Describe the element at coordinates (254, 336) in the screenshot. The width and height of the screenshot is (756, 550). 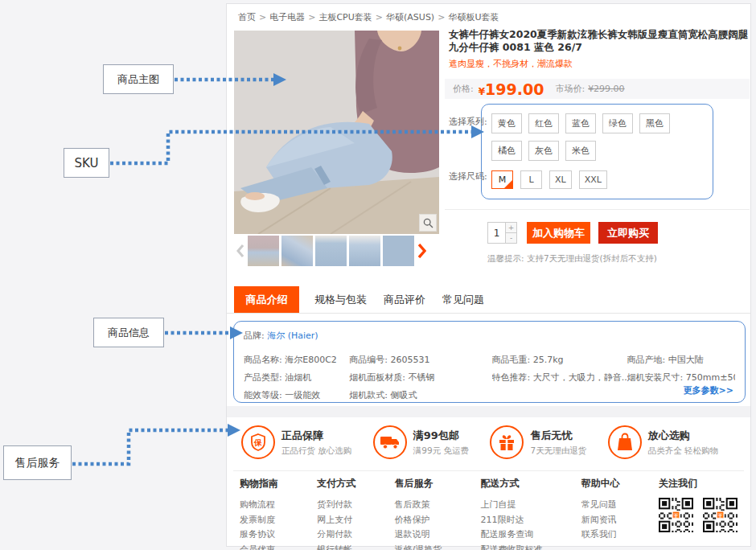
I see `brand-label: 品牌:` at that location.